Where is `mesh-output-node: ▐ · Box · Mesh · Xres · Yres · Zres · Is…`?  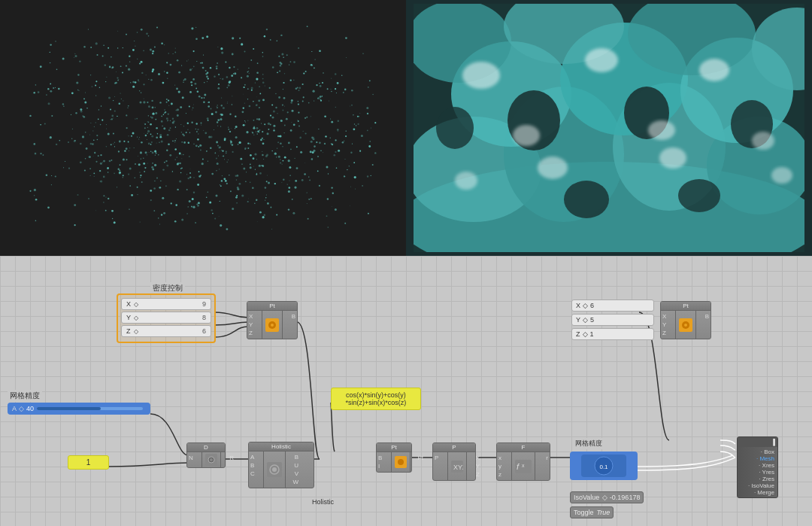
mesh-output-node: ▐ · Box · Mesh · Xres · Yres · Zres · Is… is located at coordinates (758, 467).